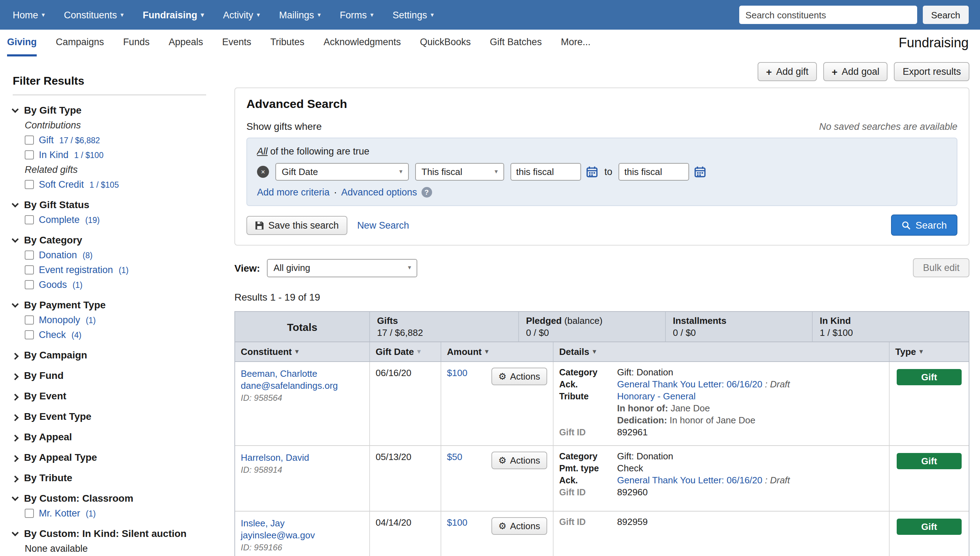  What do you see at coordinates (173, 15) in the screenshot?
I see `nav-item-fundraising: Fundraising ▾` at bounding box center [173, 15].